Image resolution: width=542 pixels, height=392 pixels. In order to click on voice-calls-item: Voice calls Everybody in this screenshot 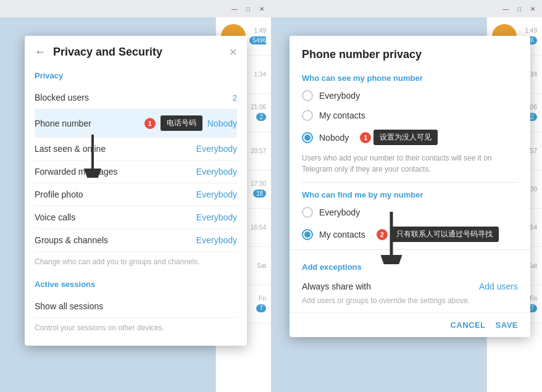, I will do `click(136, 217)`.